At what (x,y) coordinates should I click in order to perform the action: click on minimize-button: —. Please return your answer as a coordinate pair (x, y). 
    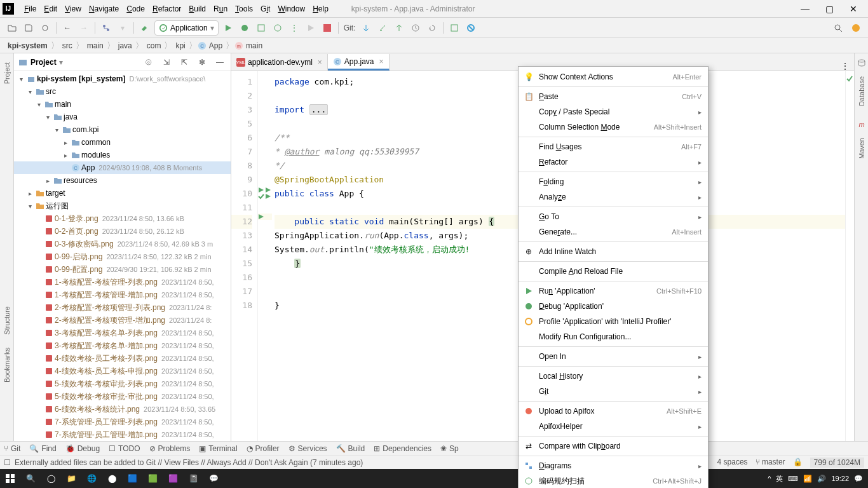
    Looking at the image, I should click on (805, 9).